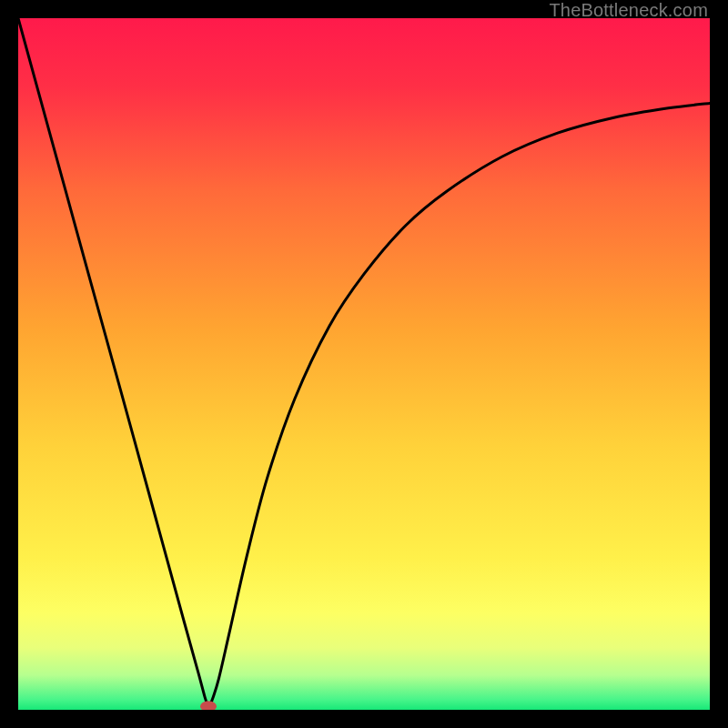 This screenshot has width=728, height=728. Describe the element at coordinates (628, 11) in the screenshot. I see `watermark-text: TheBottleneck.com` at that location.